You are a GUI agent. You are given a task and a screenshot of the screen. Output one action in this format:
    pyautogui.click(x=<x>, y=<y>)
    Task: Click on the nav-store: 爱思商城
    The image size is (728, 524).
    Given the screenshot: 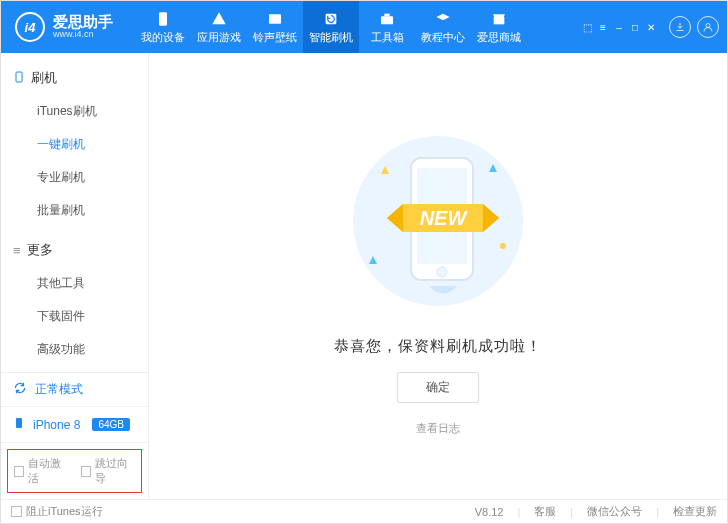 What is the action you would take?
    pyautogui.click(x=499, y=27)
    